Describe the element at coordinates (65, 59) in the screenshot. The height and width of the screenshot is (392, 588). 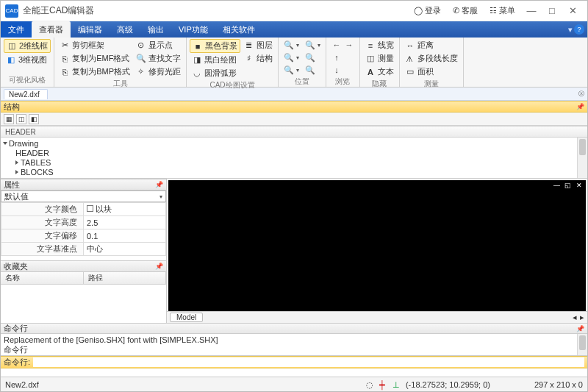
I see `copy-icon: ⎘` at that location.